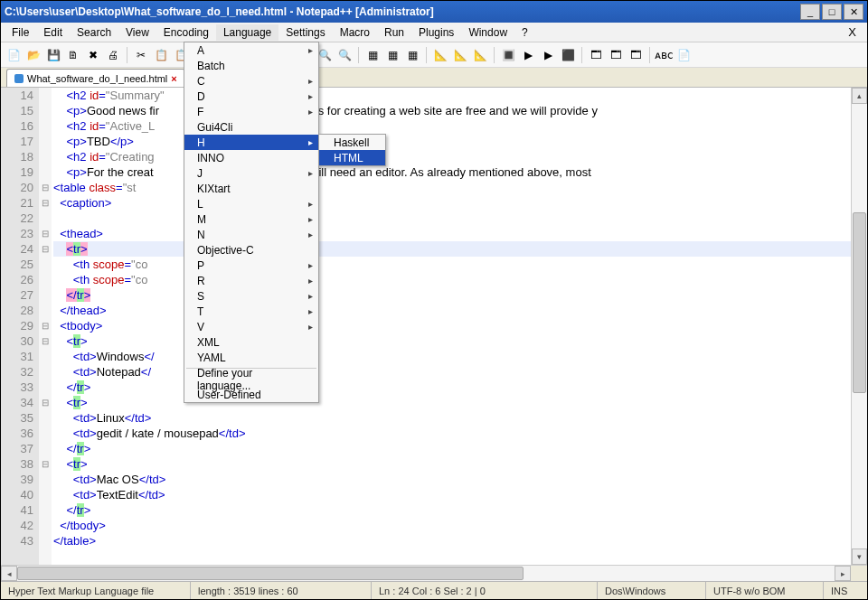  What do you see at coordinates (251, 311) in the screenshot?
I see `lang-item-t: T` at bounding box center [251, 311].